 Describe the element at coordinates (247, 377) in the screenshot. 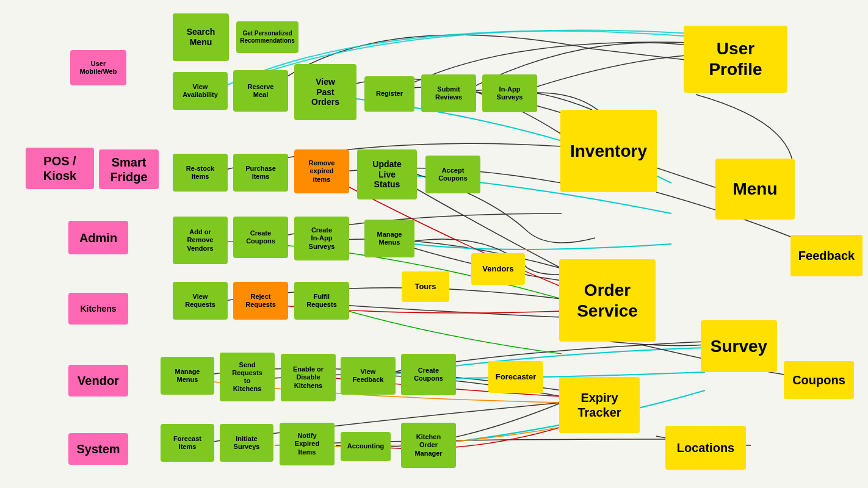

I see `action-send-requests-kitchens: SendRequeststoKitchens` at that location.